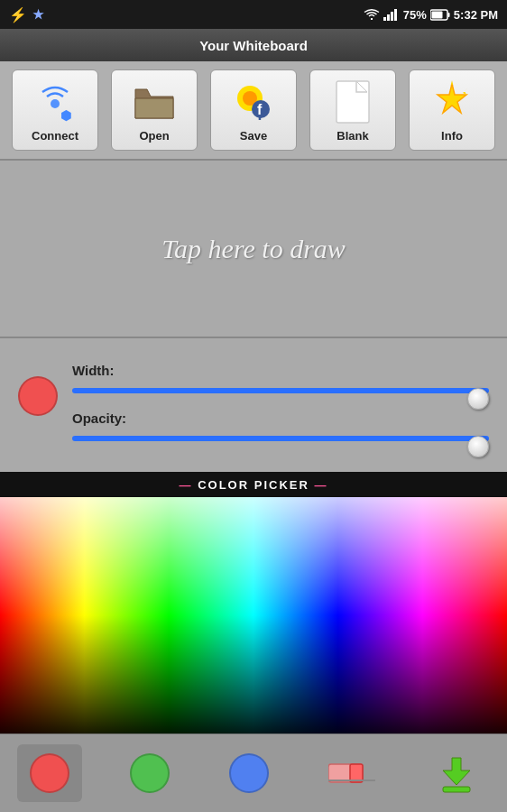 Image resolution: width=507 pixels, height=812 pixels. I want to click on info-label: Info, so click(452, 135).